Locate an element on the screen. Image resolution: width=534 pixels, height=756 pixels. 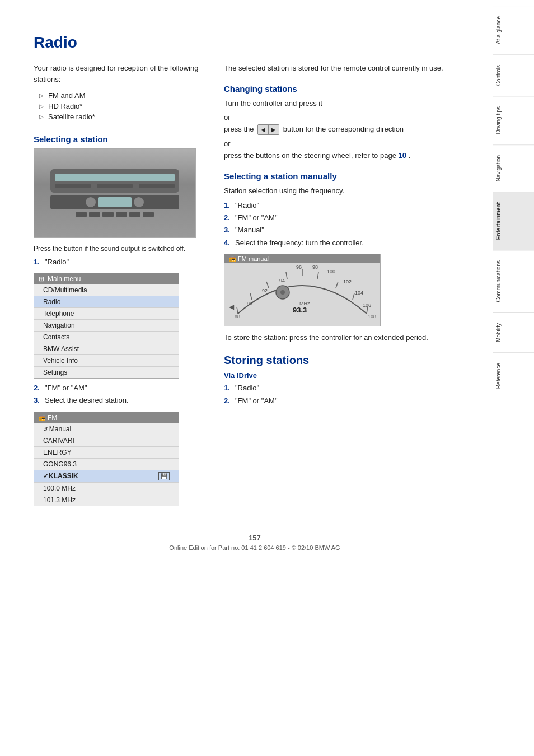
main-menu-box: ⊞ Main menu CD/Multimedia Radio Telephon… is located at coordinates (106, 326).